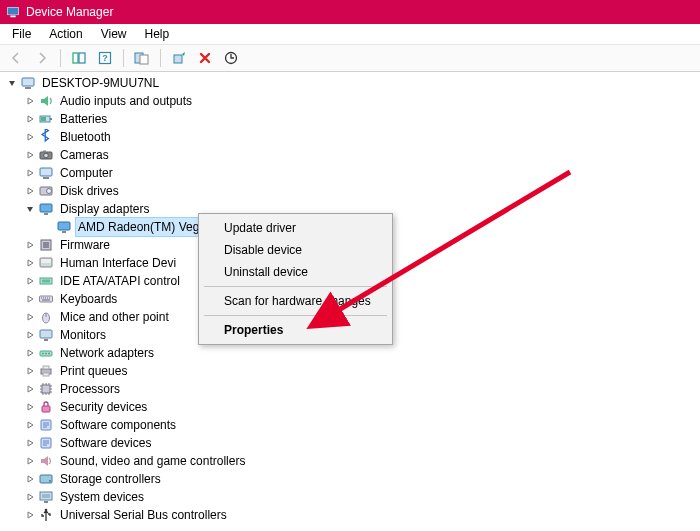 This screenshot has height=531, width=700. I want to click on tree-node: Network adapters, so click(350, 353).